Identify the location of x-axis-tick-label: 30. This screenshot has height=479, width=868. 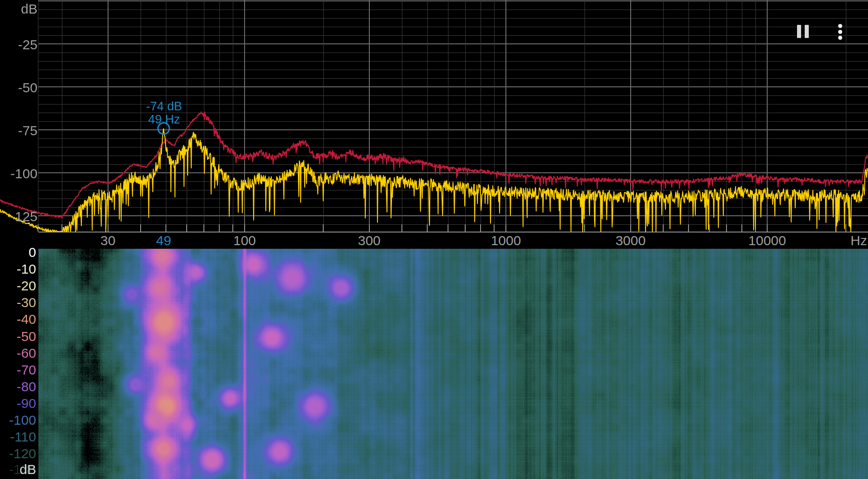
(108, 241).